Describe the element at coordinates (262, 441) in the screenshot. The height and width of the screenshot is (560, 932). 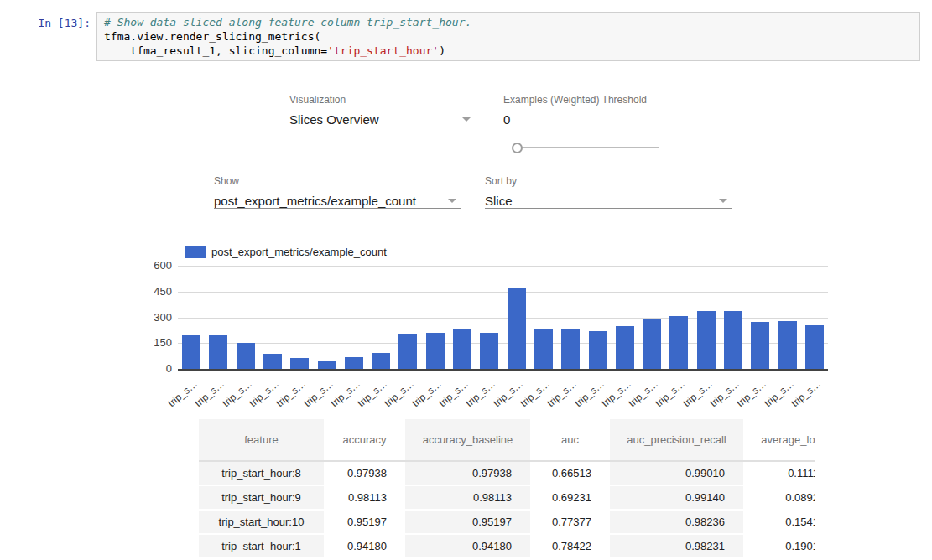
I see `column-header-feature: feature` at that location.